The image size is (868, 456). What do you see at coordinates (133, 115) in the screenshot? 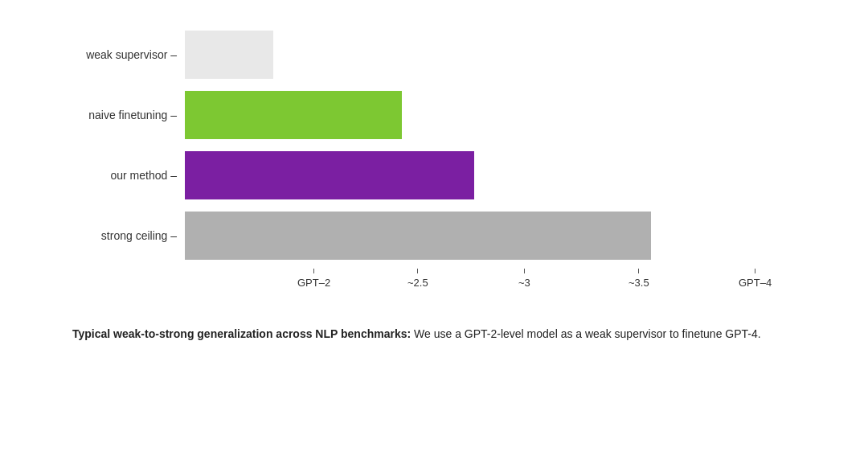
I see `bar-label-naive-finetuning: naive finetuning –` at bounding box center [133, 115].